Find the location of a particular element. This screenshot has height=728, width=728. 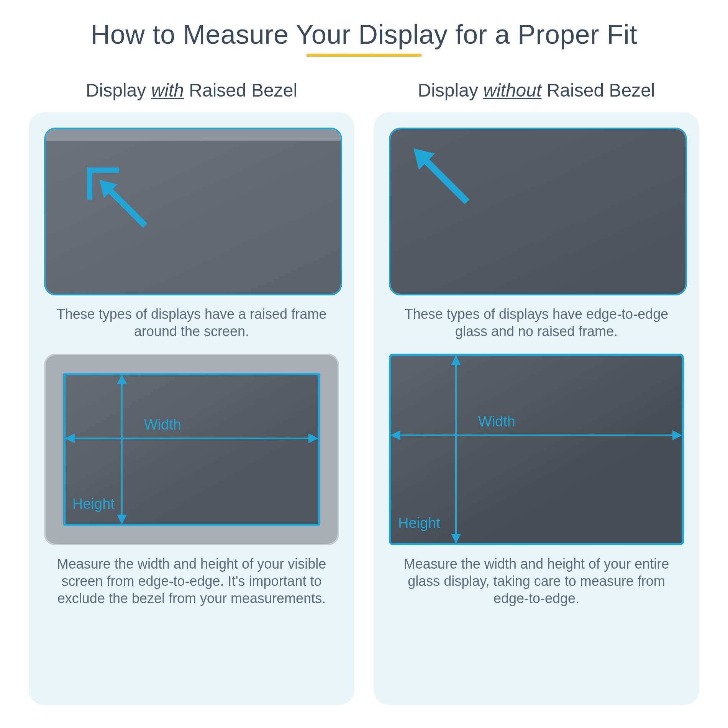

measure-area-screen: Width Height is located at coordinates (192, 449).